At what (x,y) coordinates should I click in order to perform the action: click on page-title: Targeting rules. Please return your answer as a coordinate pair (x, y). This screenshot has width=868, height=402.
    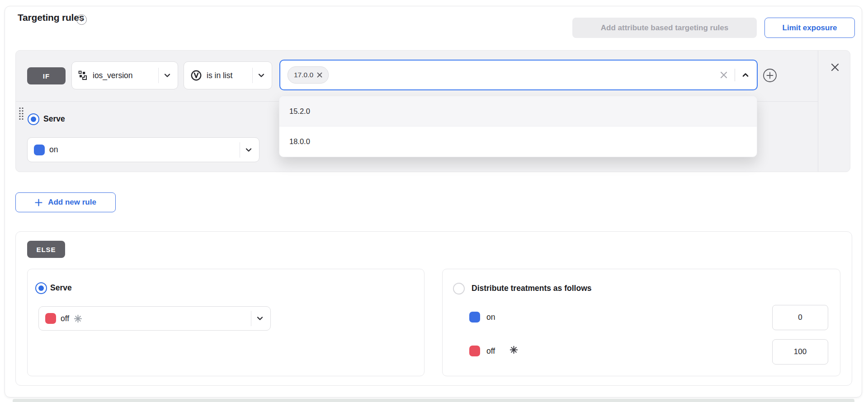
    Looking at the image, I should click on (51, 18).